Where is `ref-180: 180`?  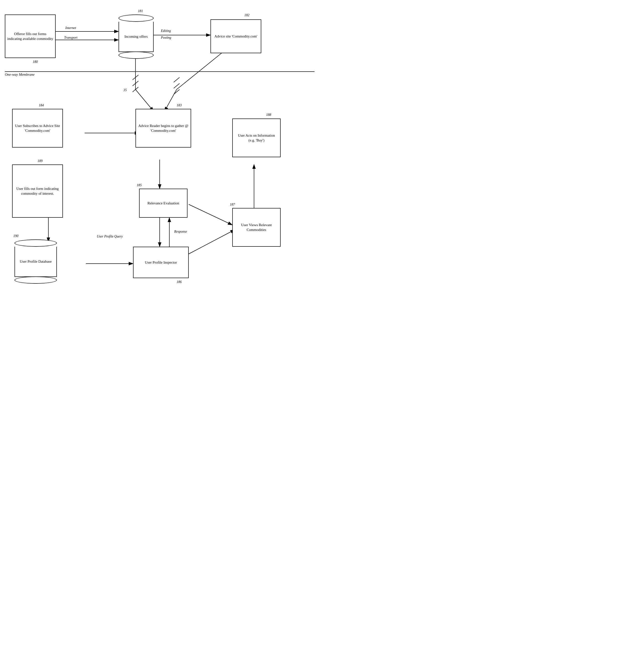
ref-180: 180 is located at coordinates (35, 62).